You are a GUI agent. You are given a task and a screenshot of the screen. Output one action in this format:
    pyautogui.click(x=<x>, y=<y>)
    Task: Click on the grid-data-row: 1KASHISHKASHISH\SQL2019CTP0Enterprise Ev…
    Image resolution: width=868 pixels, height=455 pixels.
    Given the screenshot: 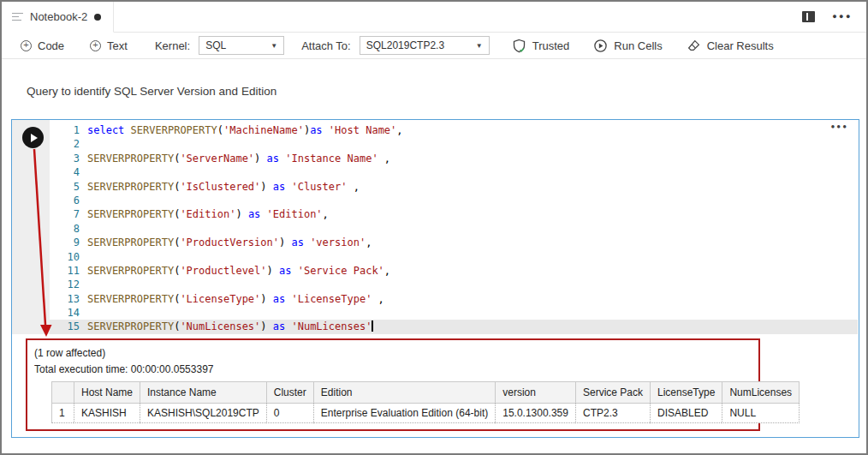 What is the action you would take?
    pyautogui.click(x=425, y=413)
    